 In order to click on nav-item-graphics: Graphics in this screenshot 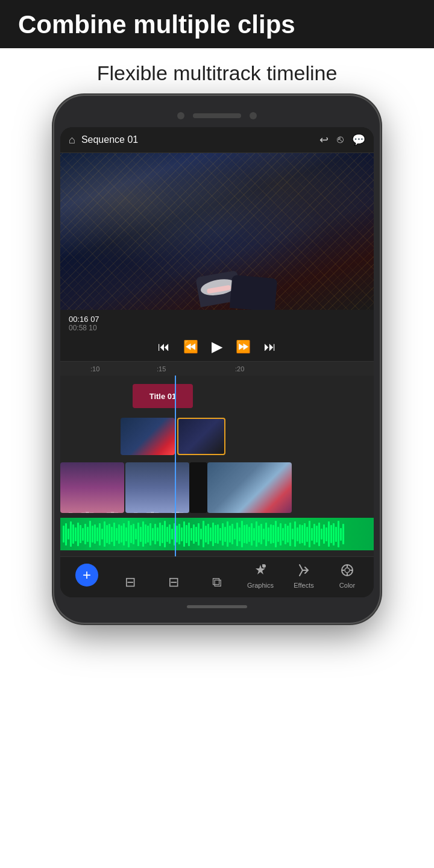, I will do `click(260, 576)`.